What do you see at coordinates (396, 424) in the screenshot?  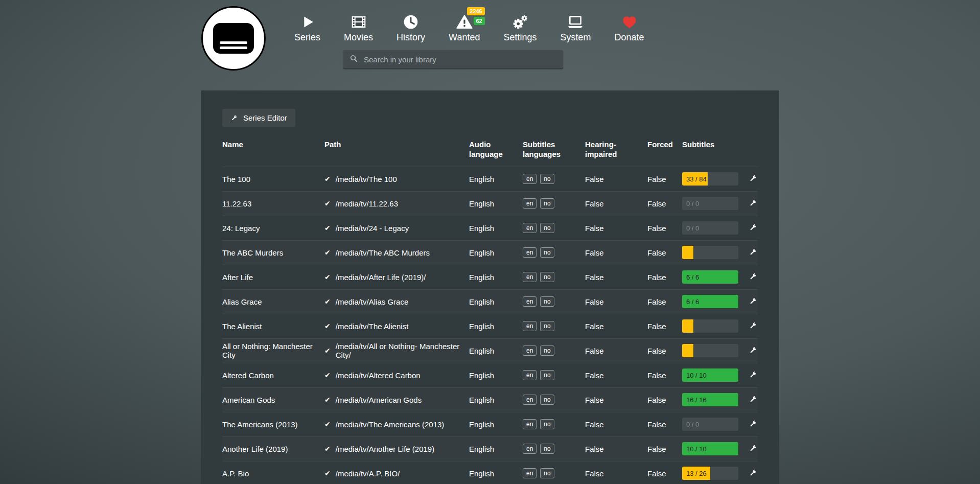 I see `series-path: ✔ /media/tv/The Americans (2013)` at bounding box center [396, 424].